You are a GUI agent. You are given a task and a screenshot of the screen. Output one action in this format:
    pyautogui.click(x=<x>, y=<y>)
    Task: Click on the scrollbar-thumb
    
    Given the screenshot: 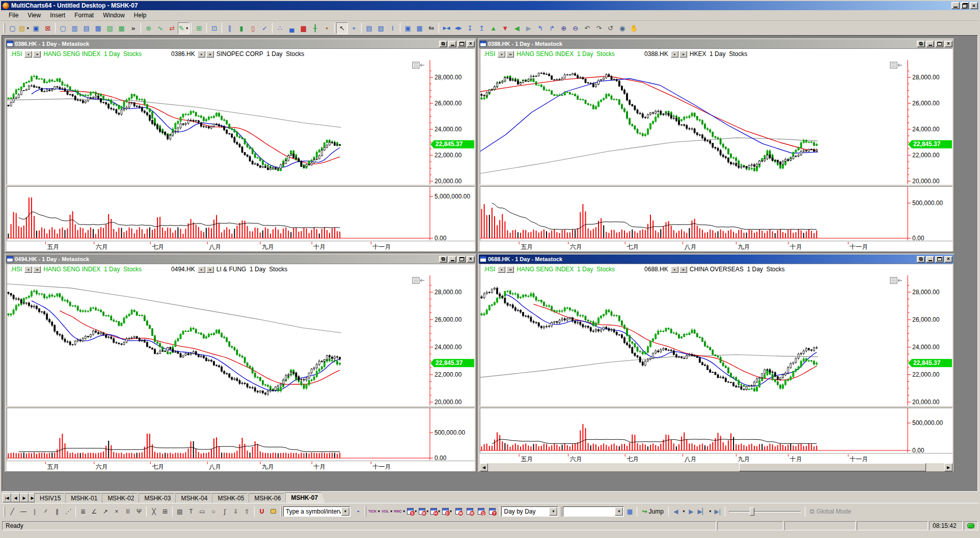 What is the action you would take?
    pyautogui.click(x=832, y=467)
    